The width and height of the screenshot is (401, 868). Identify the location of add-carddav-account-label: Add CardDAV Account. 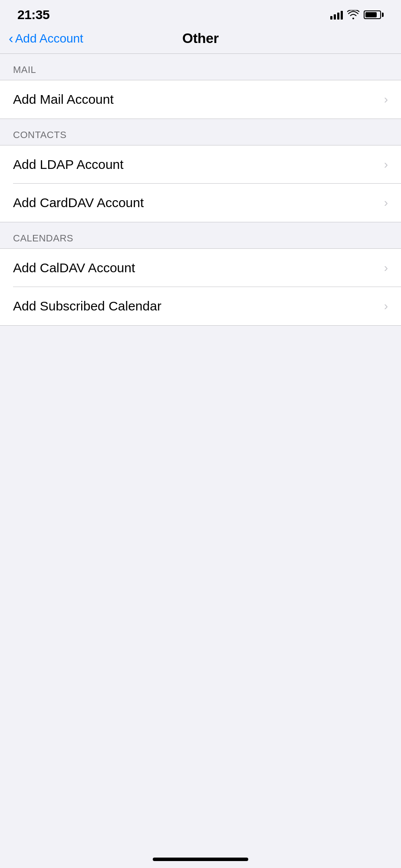
(78, 203).